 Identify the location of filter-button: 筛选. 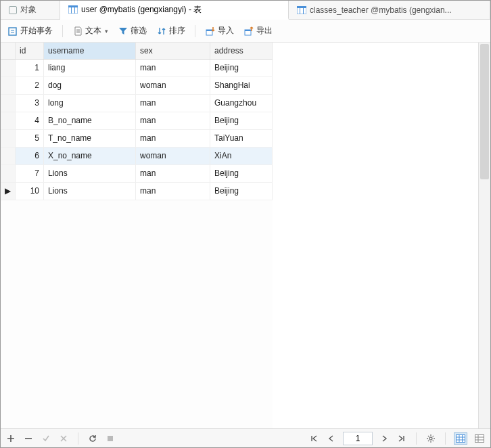
(133, 31).